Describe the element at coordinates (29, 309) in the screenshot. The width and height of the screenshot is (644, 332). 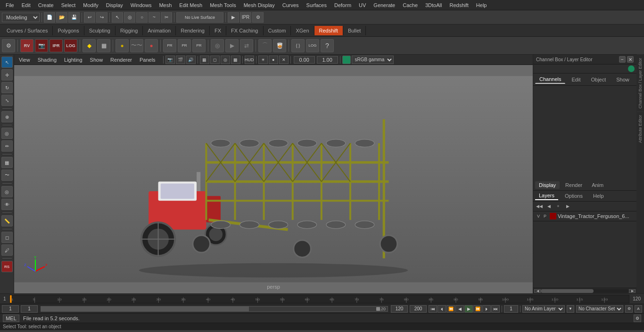
I see `current-frame-input` at that location.